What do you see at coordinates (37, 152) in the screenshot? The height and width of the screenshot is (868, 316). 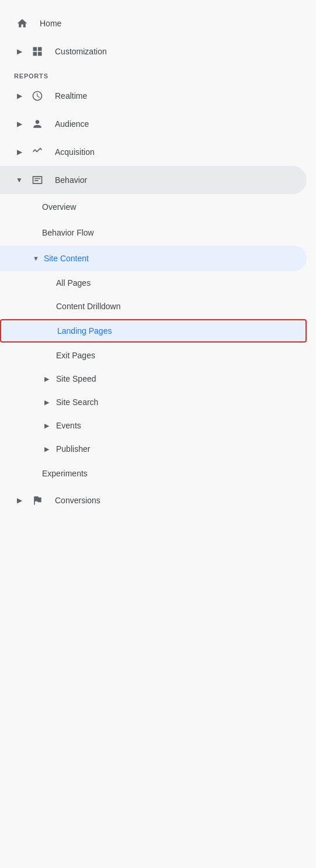 I see `acquisition-icon` at bounding box center [37, 152].